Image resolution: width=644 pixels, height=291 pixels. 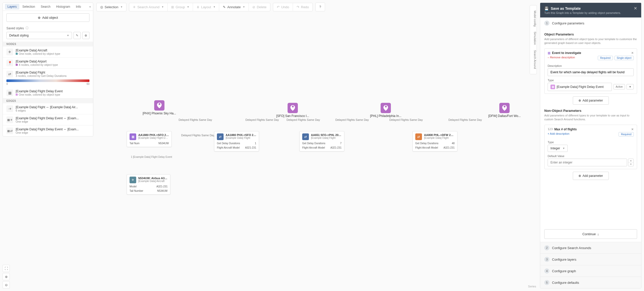 What do you see at coordinates (591, 248) in the screenshot?
I see `step-2: 2 Configure Search Arounds` at bounding box center [591, 248].